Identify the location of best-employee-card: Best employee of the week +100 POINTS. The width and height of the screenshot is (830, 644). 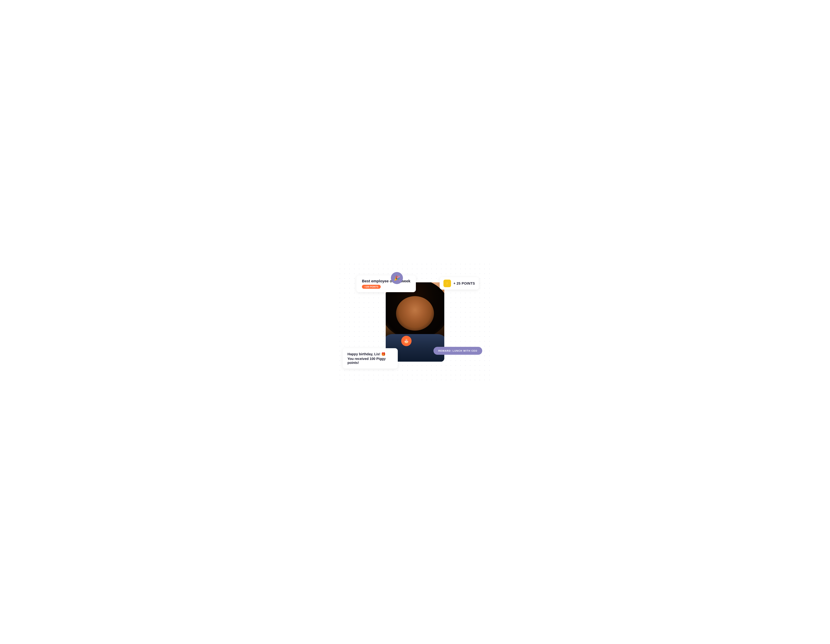
(386, 284).